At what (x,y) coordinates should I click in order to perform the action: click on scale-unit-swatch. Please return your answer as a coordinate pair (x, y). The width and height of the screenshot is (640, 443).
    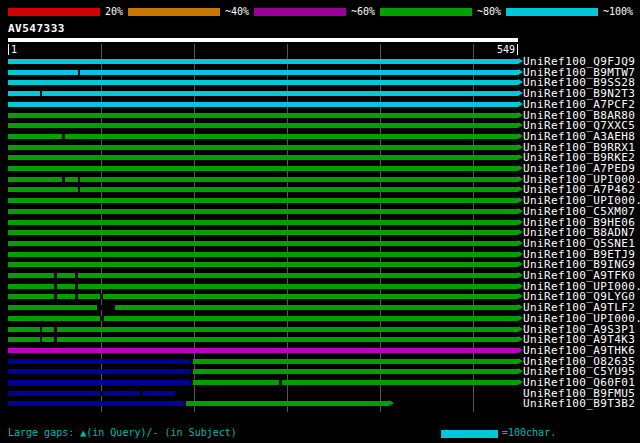
    Looking at the image, I should click on (470, 434).